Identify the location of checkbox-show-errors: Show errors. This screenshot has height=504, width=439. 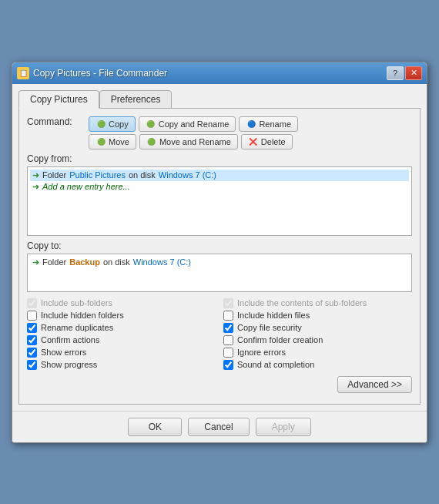
(122, 353).